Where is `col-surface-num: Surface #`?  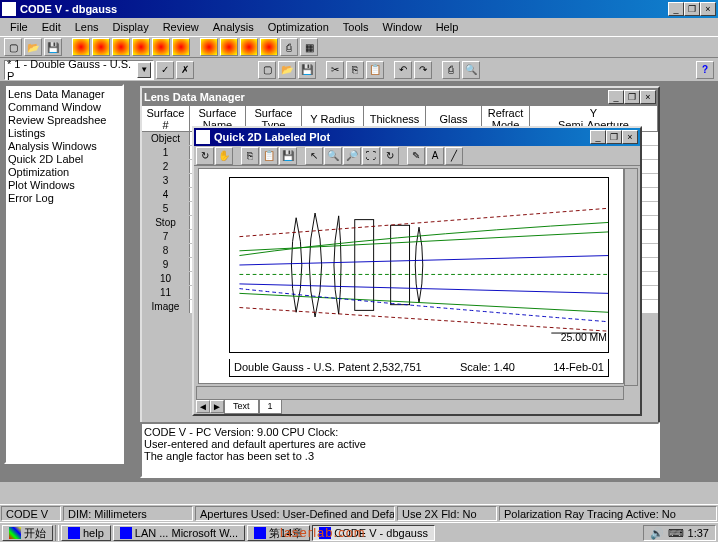
col-surface-num: Surface # is located at coordinates (166, 118).